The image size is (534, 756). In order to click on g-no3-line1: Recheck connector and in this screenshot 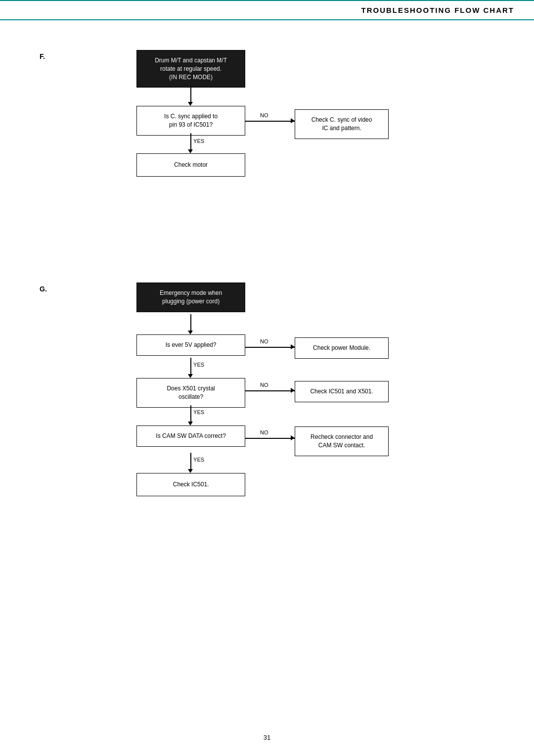, I will do `click(342, 437)`.